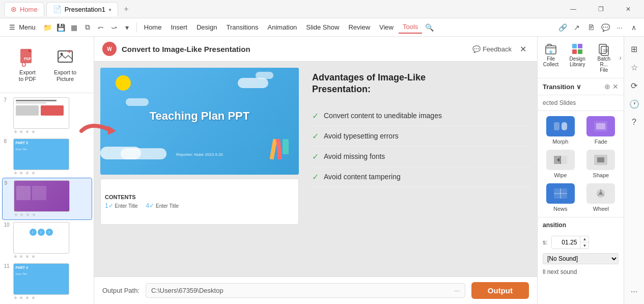 Image resolution: width=644 pixels, height=304 pixels. I want to click on comment-icon: 💬, so click(605, 27).